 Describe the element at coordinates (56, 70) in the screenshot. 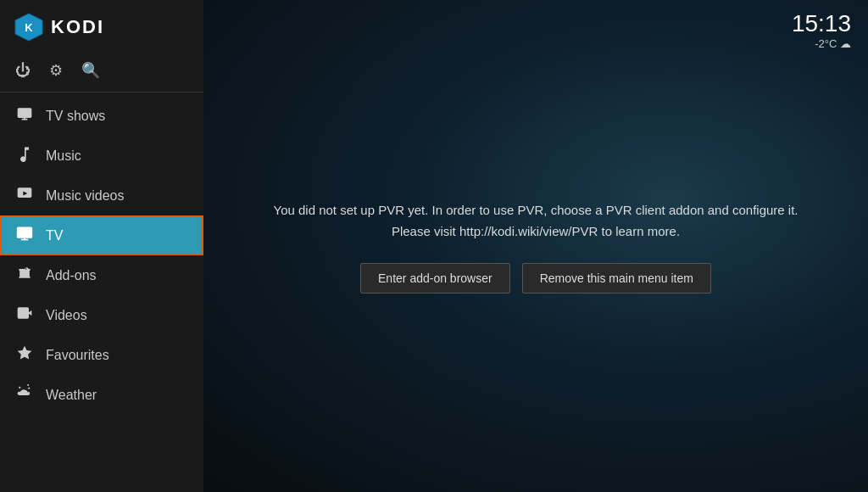

I see `settings-icon: ⚙` at that location.